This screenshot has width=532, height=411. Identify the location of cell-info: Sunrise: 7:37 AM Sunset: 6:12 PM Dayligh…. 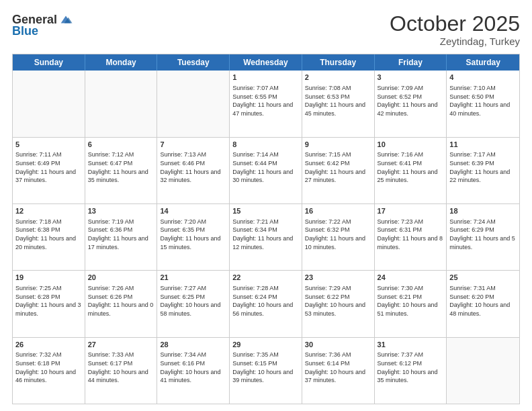
(411, 367).